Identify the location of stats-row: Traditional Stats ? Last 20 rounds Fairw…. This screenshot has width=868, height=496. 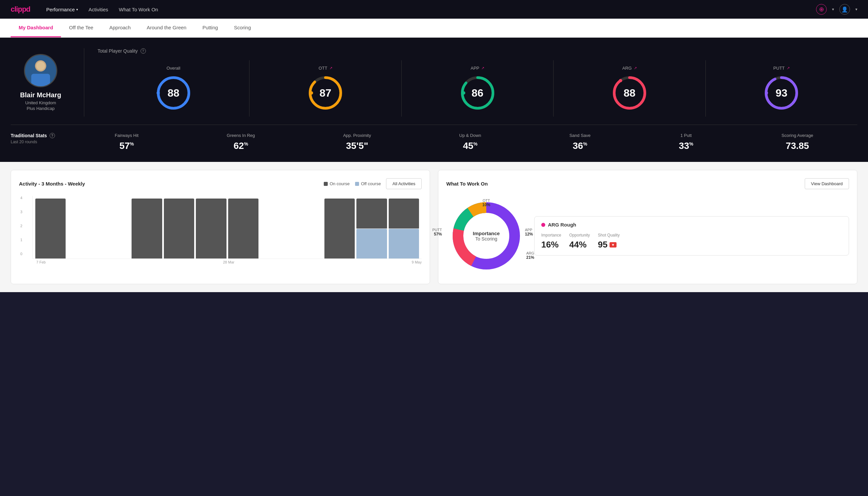
(434, 138).